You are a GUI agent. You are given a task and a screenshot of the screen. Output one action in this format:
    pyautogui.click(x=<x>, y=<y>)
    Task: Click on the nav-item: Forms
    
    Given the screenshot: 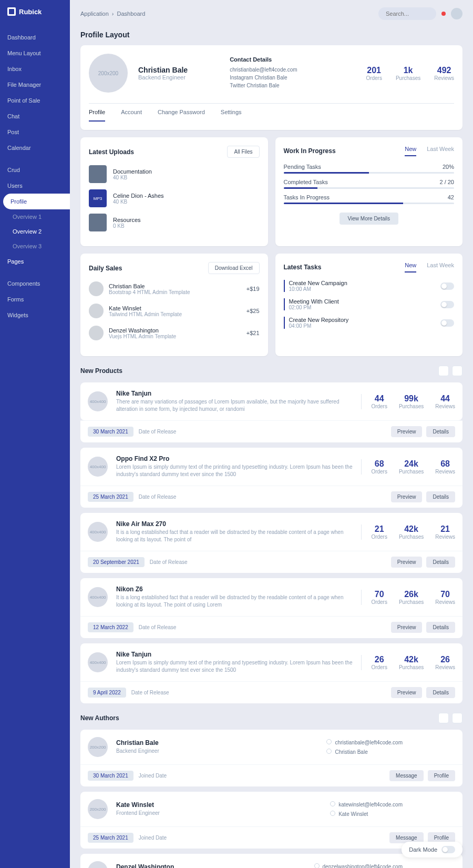 What is the action you would take?
    pyautogui.click(x=35, y=299)
    